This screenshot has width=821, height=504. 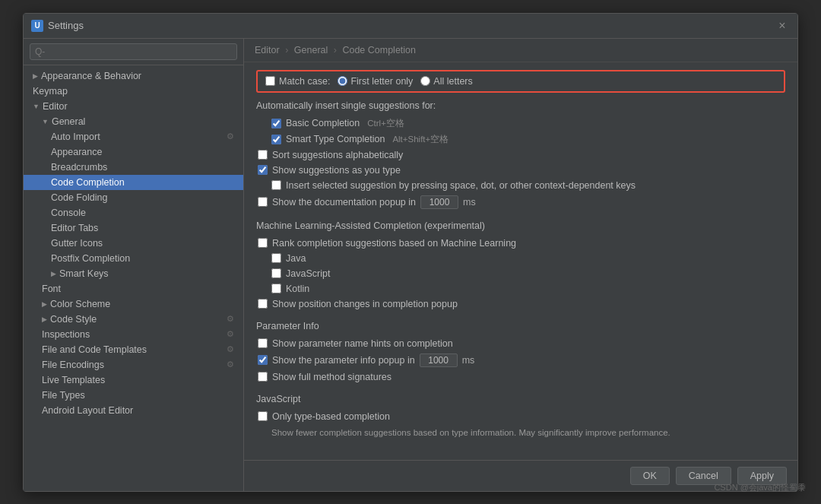 What do you see at coordinates (134, 198) in the screenshot?
I see `sidebar-item-code-folding: Code Folding` at bounding box center [134, 198].